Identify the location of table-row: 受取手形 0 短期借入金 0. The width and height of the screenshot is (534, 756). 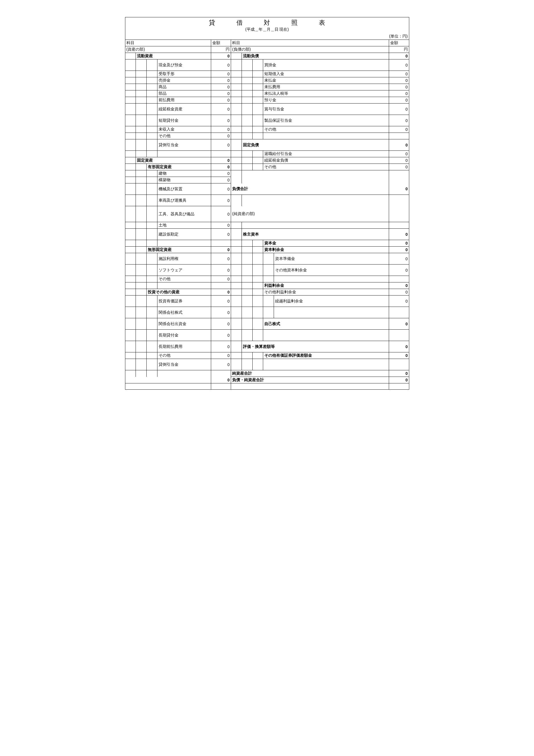
(267, 74).